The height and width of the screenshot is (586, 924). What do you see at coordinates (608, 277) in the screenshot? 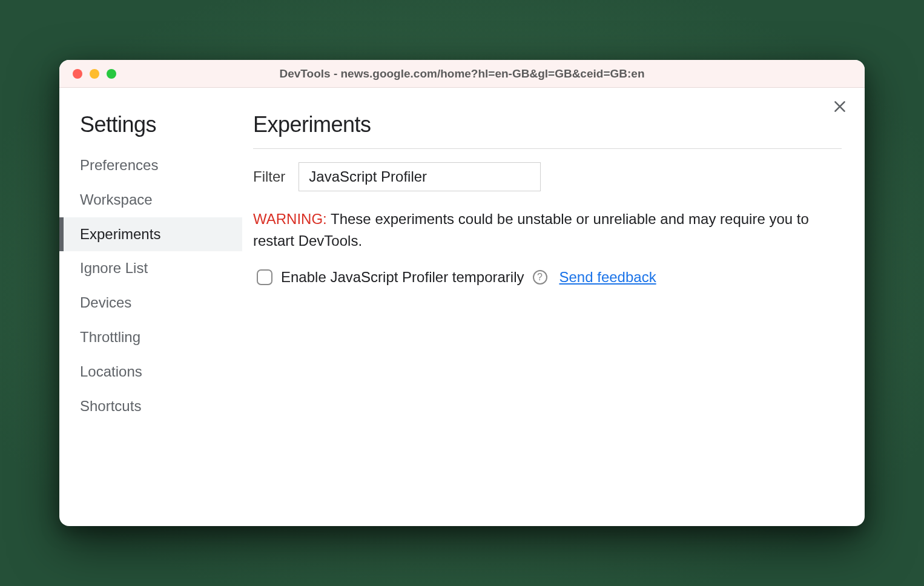
I see `send-feedback-link: Send feedback` at bounding box center [608, 277].